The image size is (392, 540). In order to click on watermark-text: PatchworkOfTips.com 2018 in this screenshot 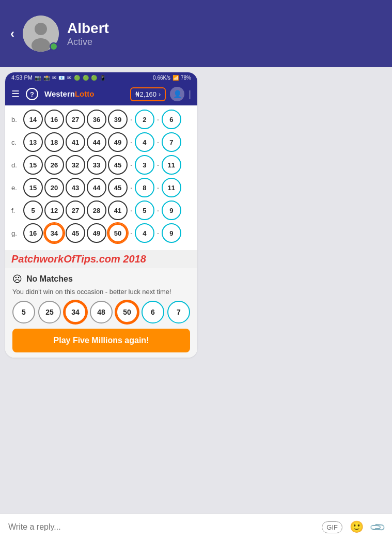, I will do `click(79, 259)`.